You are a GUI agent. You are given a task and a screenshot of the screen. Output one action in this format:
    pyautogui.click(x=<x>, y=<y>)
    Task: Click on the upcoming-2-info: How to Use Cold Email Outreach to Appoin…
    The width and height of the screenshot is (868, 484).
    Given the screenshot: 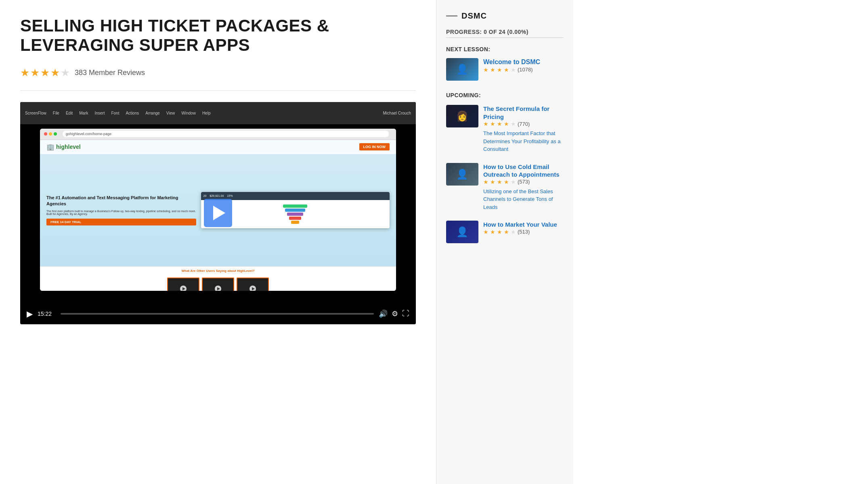 What is the action you would take?
    pyautogui.click(x=523, y=187)
    